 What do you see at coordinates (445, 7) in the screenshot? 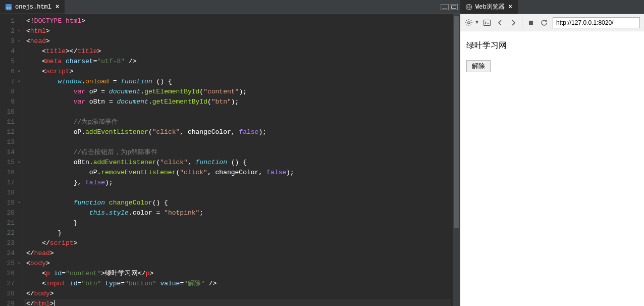
I see `minimize-button` at bounding box center [445, 7].